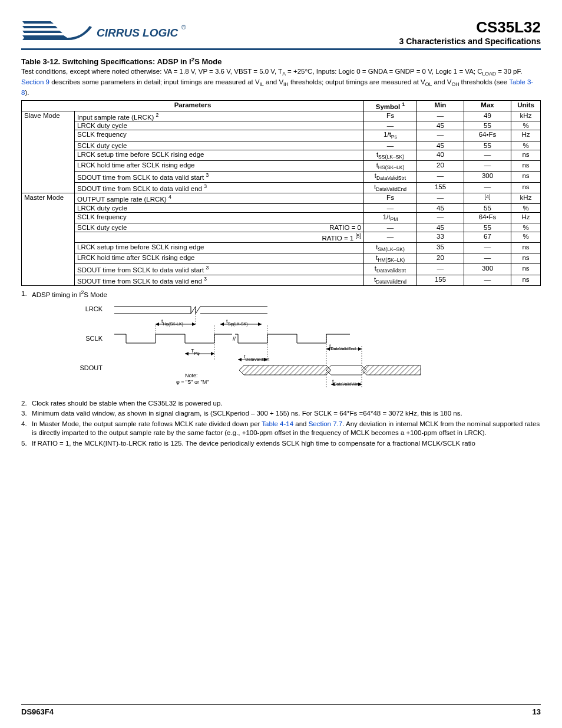 This screenshot has width=562, height=728. I want to click on max-cell: 300, so click(488, 177).